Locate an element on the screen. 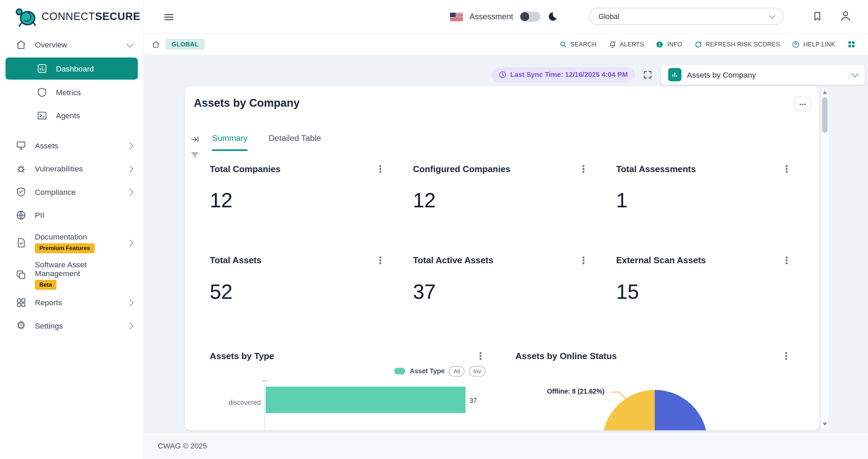  bookmark-icon is located at coordinates (817, 16).